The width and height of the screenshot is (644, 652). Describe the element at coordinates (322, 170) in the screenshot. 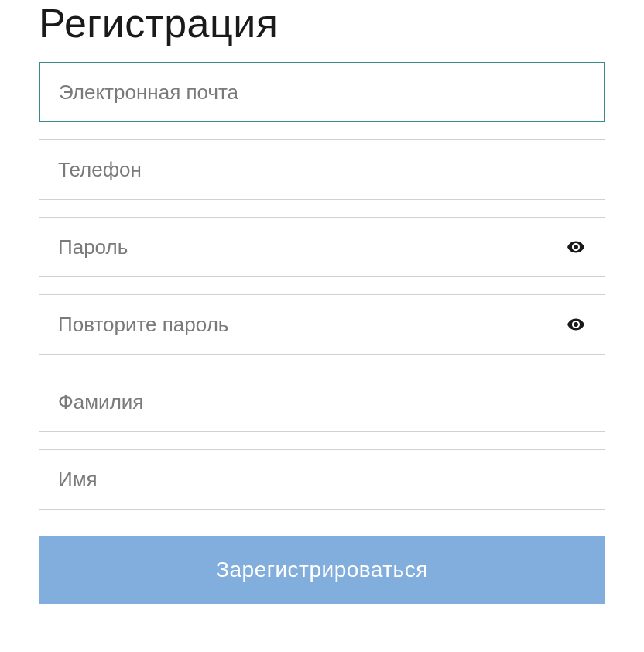

I see `phone-field-wrapper` at that location.